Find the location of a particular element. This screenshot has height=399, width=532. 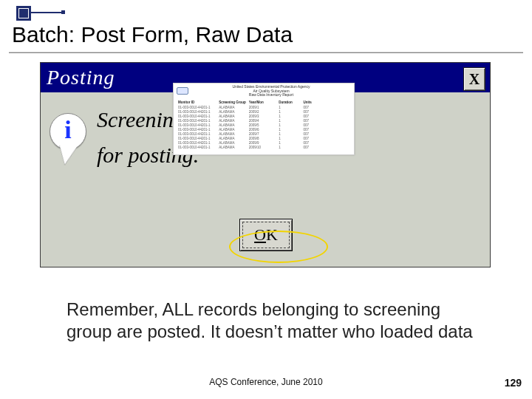

table-cell: 2009/2 is located at coordinates (263, 112).